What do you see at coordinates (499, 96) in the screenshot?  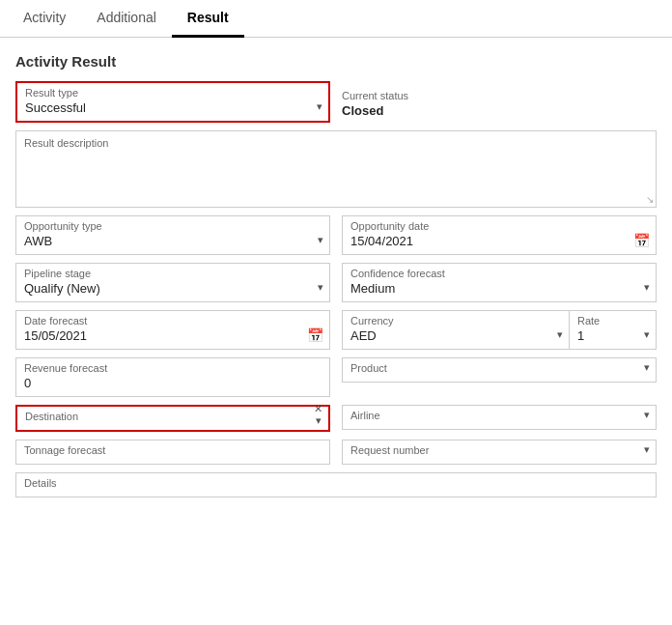 I see `current-status-label: Current status` at bounding box center [499, 96].